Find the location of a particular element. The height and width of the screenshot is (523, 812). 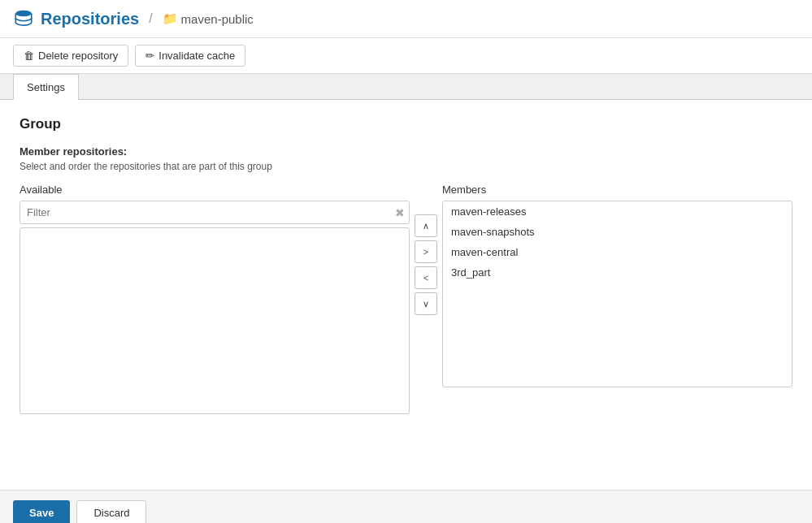

move-right-button: > is located at coordinates (426, 252).